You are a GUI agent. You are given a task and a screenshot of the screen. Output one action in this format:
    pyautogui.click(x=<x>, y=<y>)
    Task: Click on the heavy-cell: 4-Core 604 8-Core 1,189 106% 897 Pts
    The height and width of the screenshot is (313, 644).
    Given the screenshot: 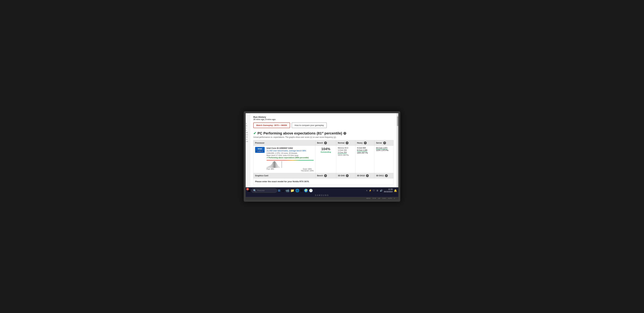 What is the action you would take?
    pyautogui.click(x=365, y=160)
    